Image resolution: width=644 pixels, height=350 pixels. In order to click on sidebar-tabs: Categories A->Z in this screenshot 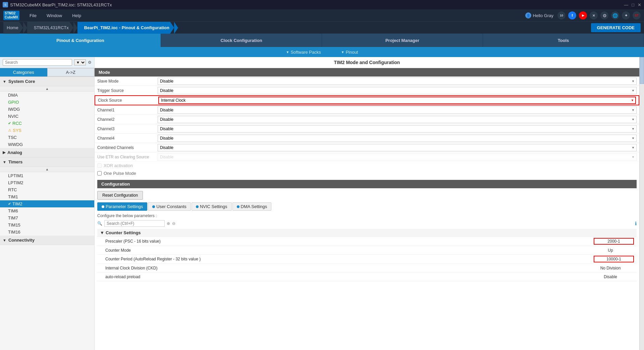, I will do `click(47, 72)`.